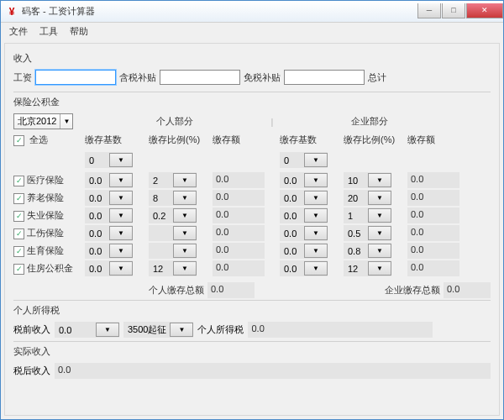 Image resolution: width=504 pixels, height=420 pixels. What do you see at coordinates (44, 121) in the screenshot?
I see `region-select: 北京2012 ▼` at bounding box center [44, 121].